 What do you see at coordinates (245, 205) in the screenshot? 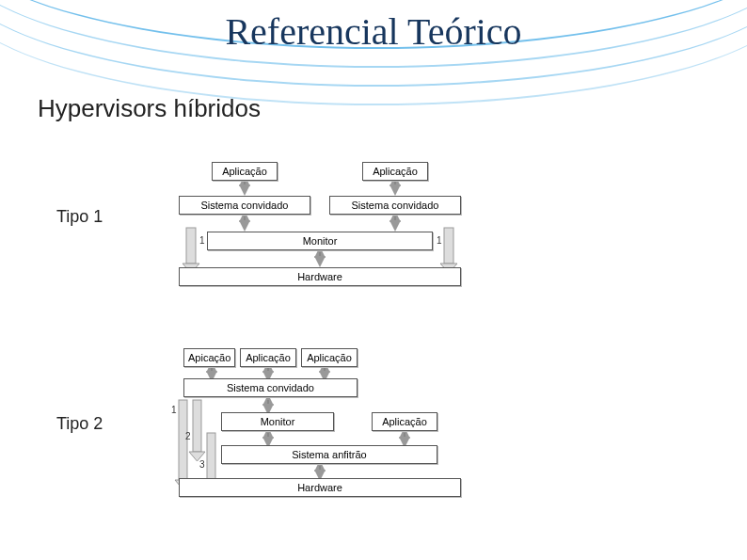
I see `d1-guest-left: Sistema convidado` at bounding box center [245, 205].